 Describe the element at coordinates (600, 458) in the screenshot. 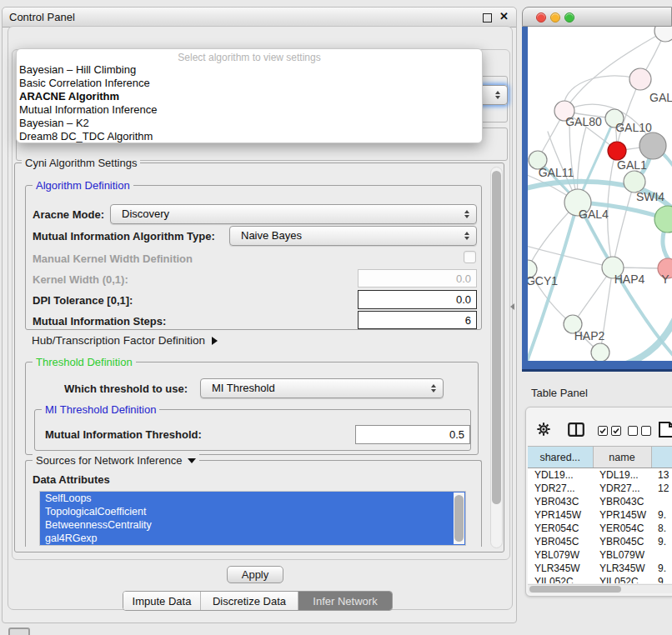

I see `table-header-row: shared... name` at that location.